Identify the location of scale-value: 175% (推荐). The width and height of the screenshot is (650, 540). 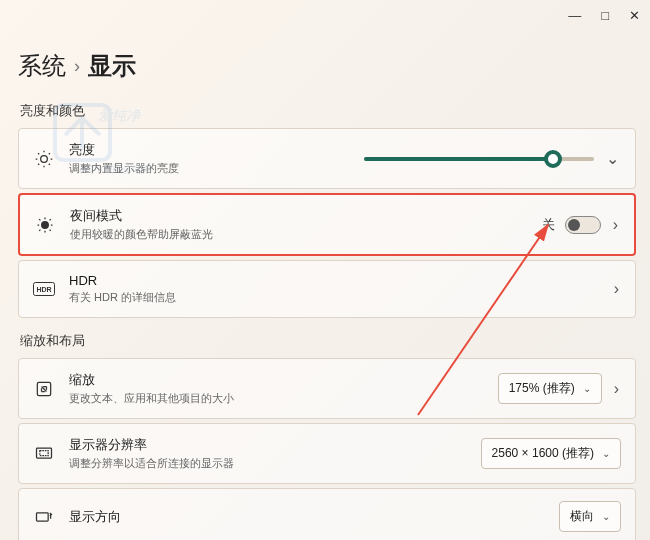
(542, 388).